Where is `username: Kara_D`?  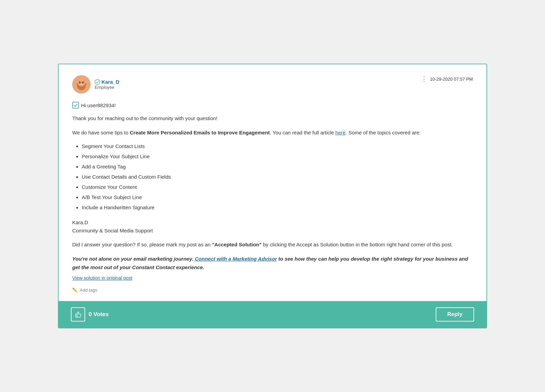
username: Kara_D is located at coordinates (110, 82).